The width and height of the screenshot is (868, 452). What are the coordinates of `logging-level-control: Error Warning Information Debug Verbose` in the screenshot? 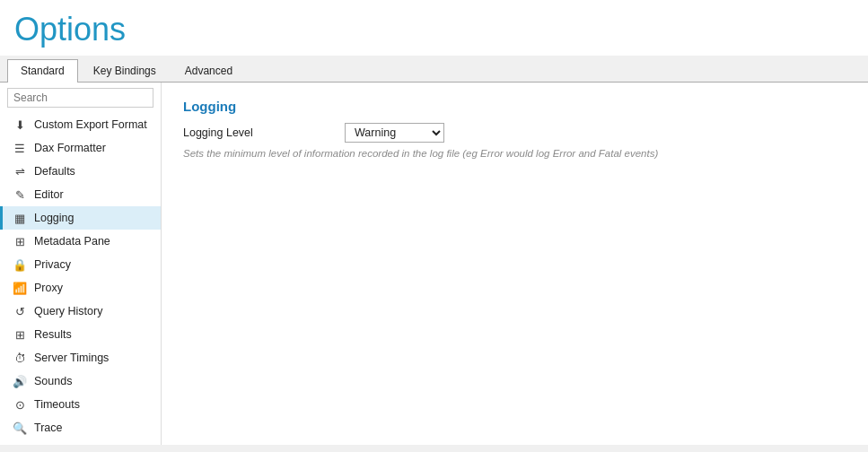 It's located at (395, 133).